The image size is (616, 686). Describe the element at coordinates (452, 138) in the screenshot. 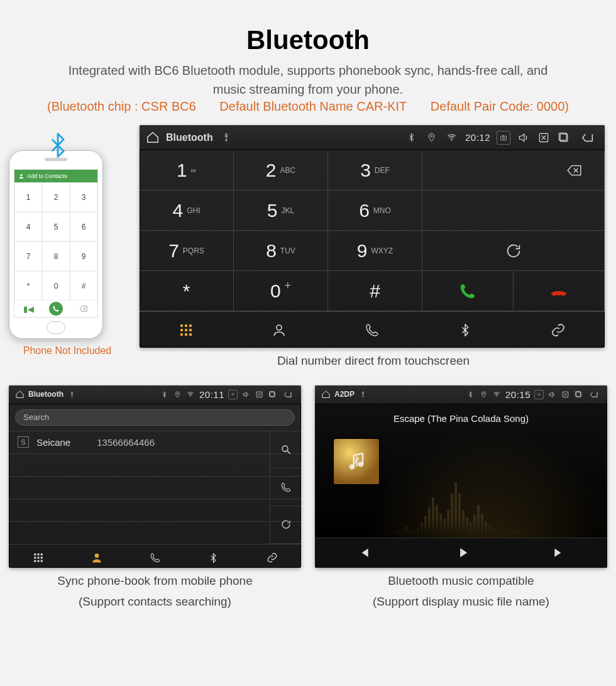

I see `wifi-icon` at that location.